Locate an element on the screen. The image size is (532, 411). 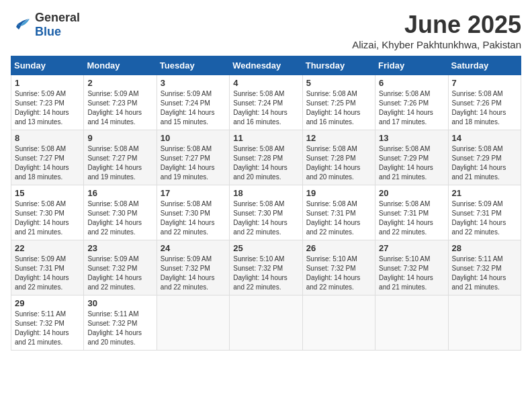
day-number: 18 is located at coordinates (266, 193).